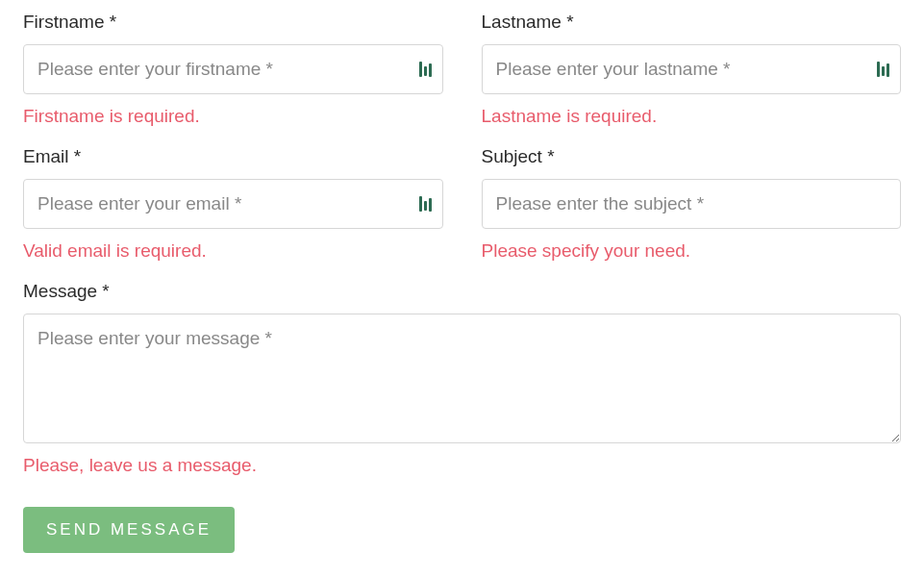 The width and height of the screenshot is (924, 578). What do you see at coordinates (233, 204) in the screenshot?
I see `group-email: Email * Valid email is required.` at bounding box center [233, 204].